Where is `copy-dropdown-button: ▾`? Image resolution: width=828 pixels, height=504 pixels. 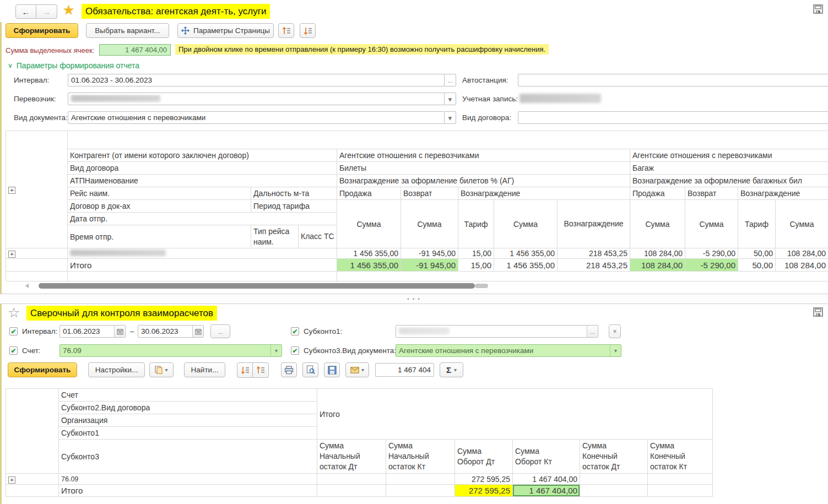
copy-dropdown-button: ▾ is located at coordinates (161, 370).